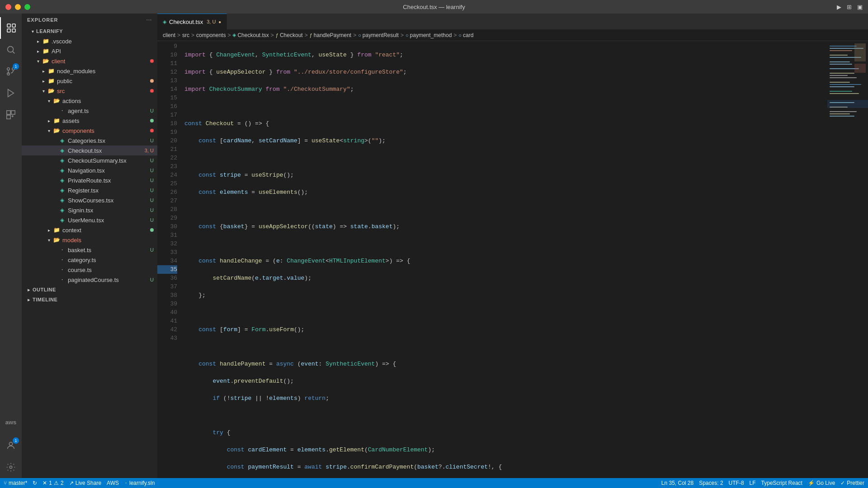 The height and width of the screenshot is (488, 868). Describe the element at coordinates (90, 290) in the screenshot. I see `outline-section-header: OUTLINE` at that location.